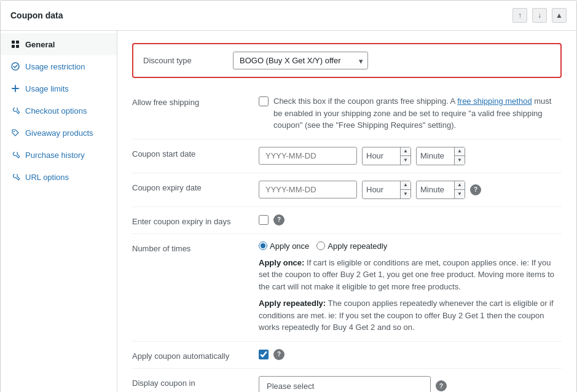 This screenshot has width=577, height=392. Describe the element at coordinates (410, 190) in the screenshot. I see `coupon-expiry-date-content: Hour ▲ ▼ Minute ▲ ▼` at that location.